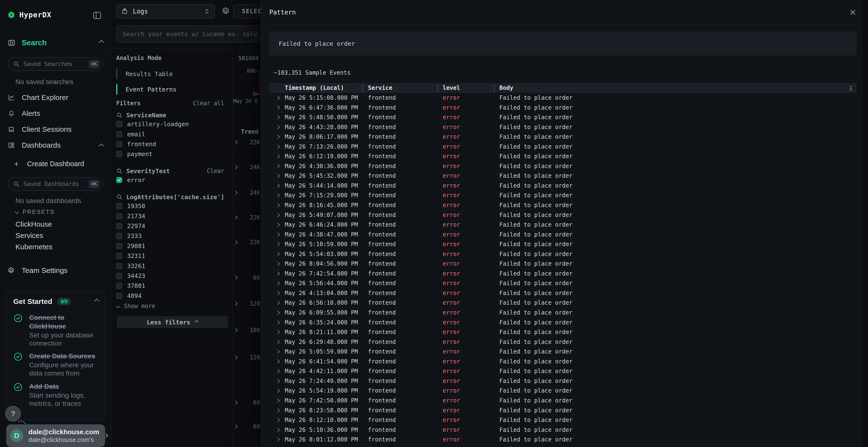 This screenshot has width=868, height=447. I want to click on event-row: May 26 8:16:45.000 PMfrontenderrorFailed…, so click(563, 205).